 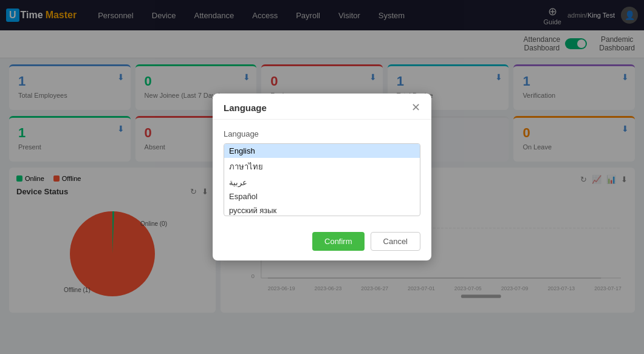 What do you see at coordinates (416, 107) in the screenshot?
I see `modal-close-button: ✕` at bounding box center [416, 107].